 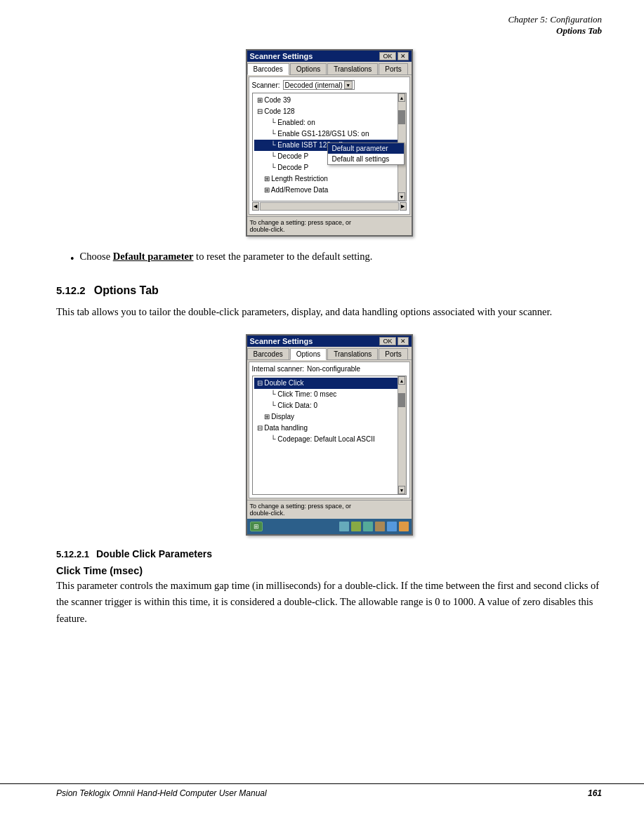 I want to click on tab-translations-2: Translations, so click(x=353, y=354).